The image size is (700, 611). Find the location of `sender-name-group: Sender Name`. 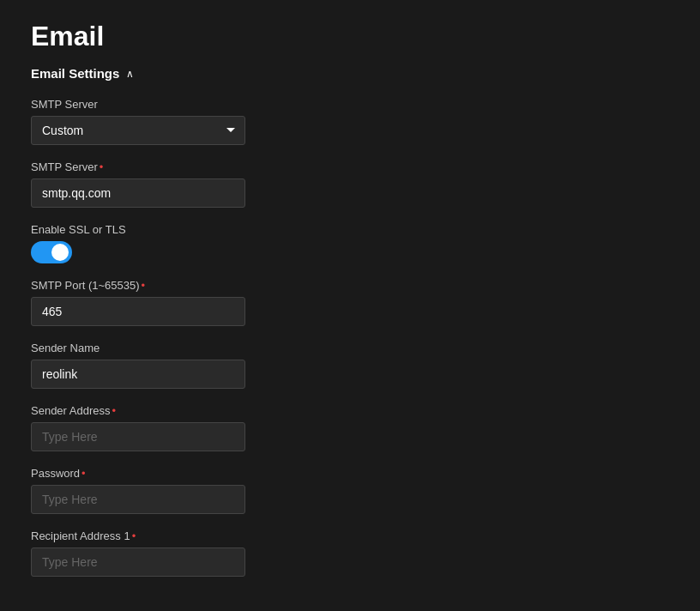

sender-name-group: Sender Name is located at coordinates (350, 366).